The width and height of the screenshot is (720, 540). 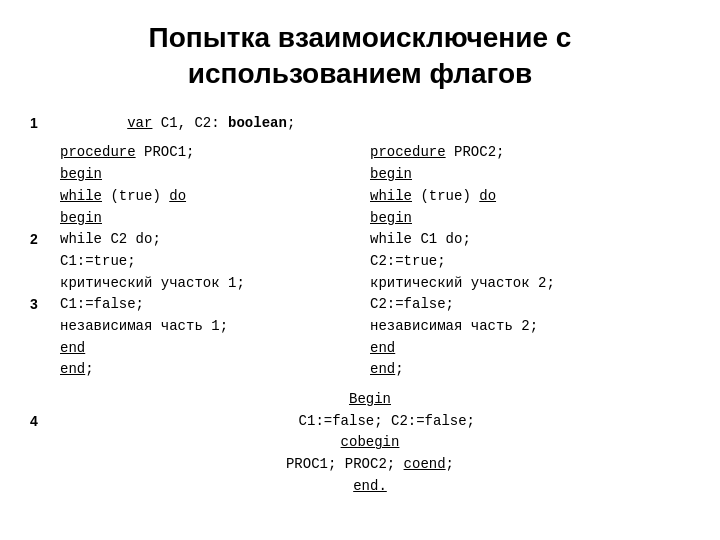 I want to click on line-2c-left: критический участок 1;, so click(x=215, y=284).